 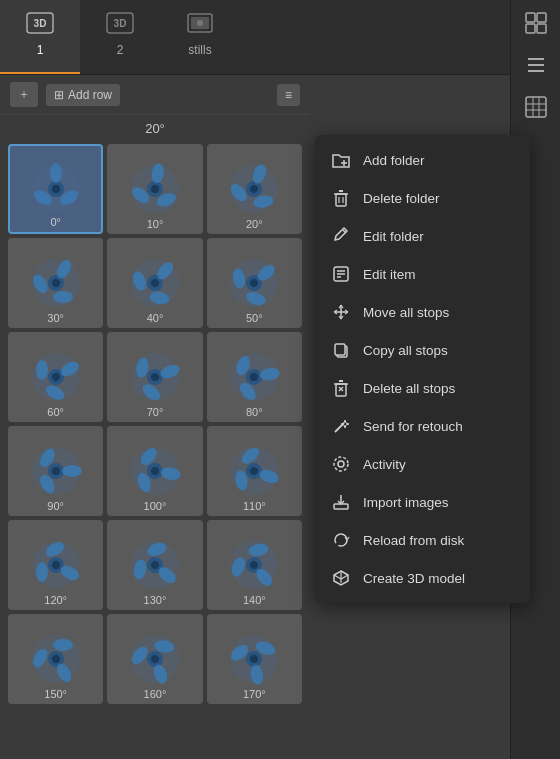 I want to click on grid-cell-50°: 50°, so click(x=254, y=283).